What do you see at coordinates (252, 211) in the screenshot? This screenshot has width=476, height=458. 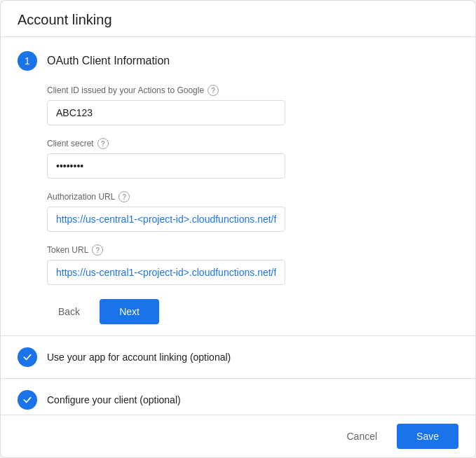 I see `authorization-url-field-group: Authorization URL ?` at bounding box center [252, 211].